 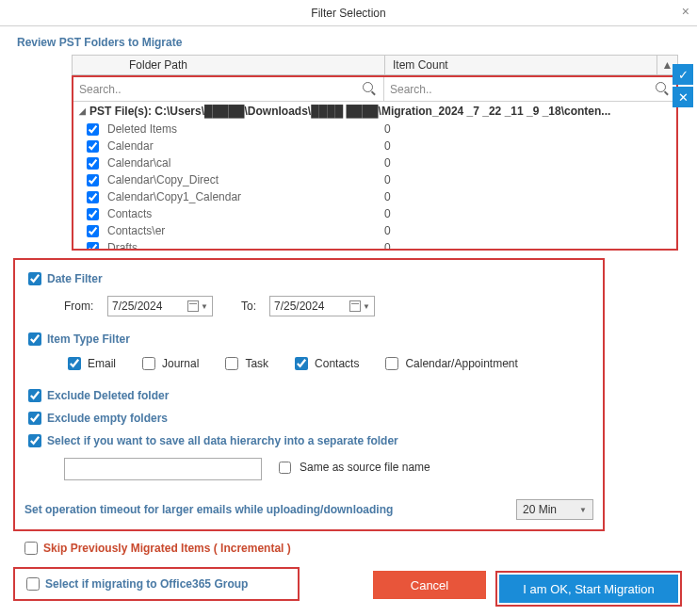 What do you see at coordinates (309, 396) in the screenshot?
I see `exclude-deleted-toggle: Exclude Deleted folder` at bounding box center [309, 396].